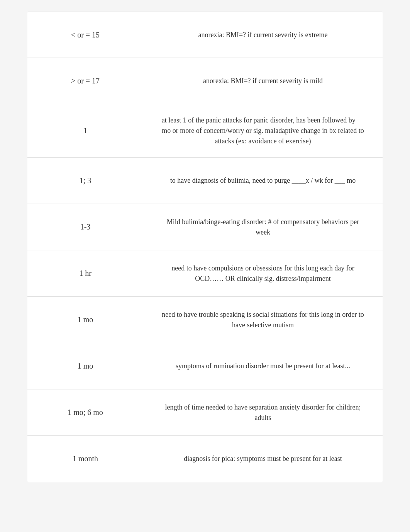  What do you see at coordinates (85, 35) in the screenshot?
I see `cell-left-value: < or = 15` at bounding box center [85, 35].